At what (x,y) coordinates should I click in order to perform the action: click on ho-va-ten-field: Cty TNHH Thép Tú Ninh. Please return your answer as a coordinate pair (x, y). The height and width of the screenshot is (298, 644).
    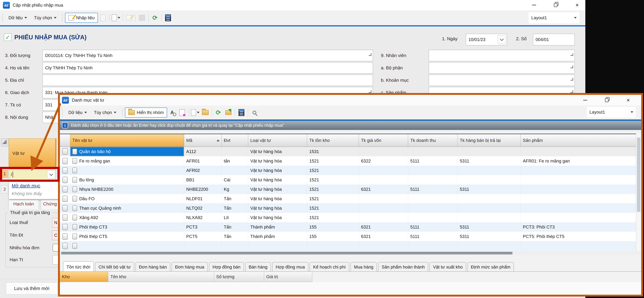
    Looking at the image, I should click on (208, 68).